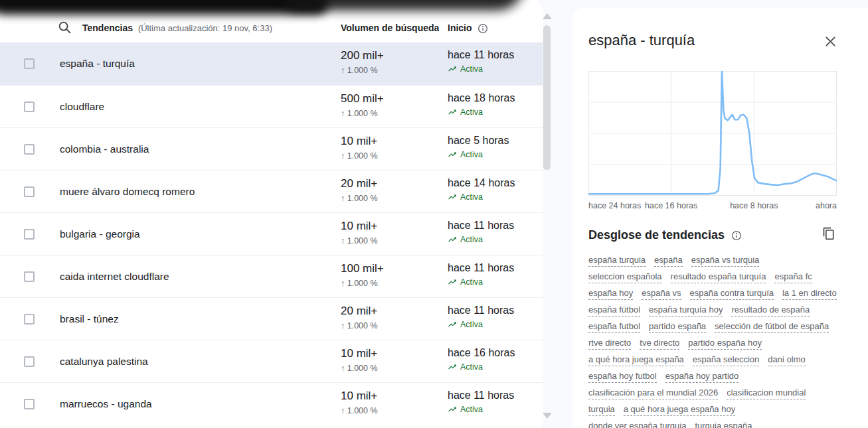 This screenshot has width=868, height=428. Describe the element at coordinates (271, 106) in the screenshot. I see `trend-row: cloudflare 500 mil+ ↑ 1.000 % hace 18 ho…` at that location.